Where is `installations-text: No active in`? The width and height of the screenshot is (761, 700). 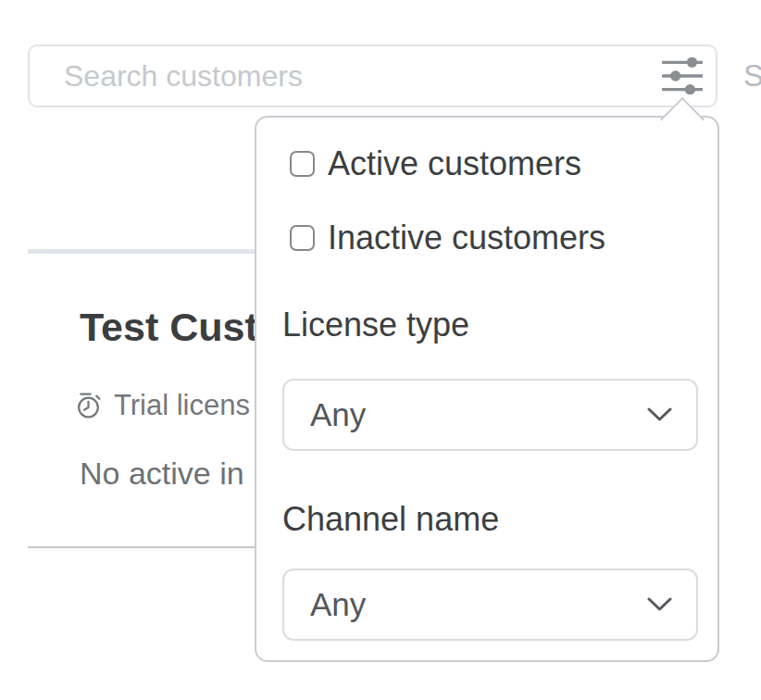 installations-text: No active in is located at coordinates (162, 474).